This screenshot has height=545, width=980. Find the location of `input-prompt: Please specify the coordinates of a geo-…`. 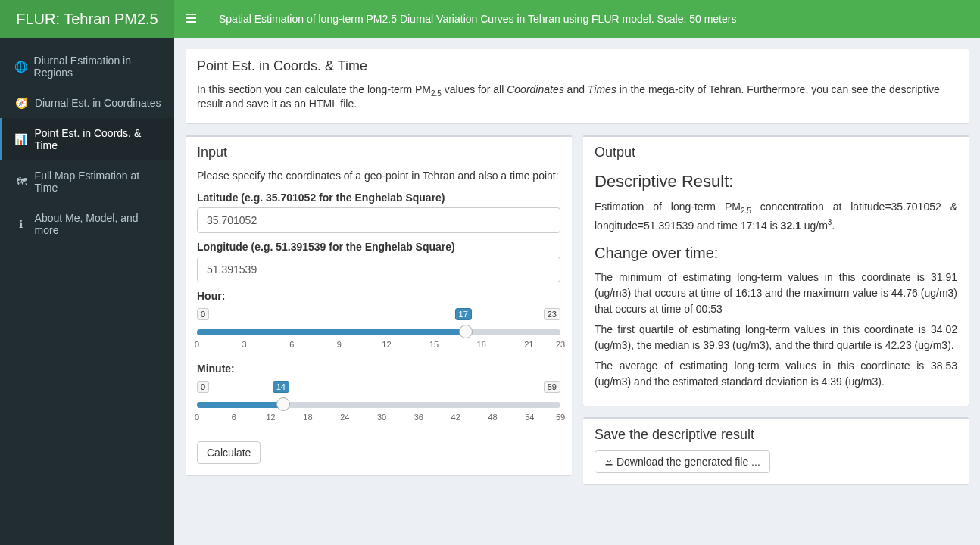

input-prompt: Please specify the coordinates of a geo-… is located at coordinates (379, 176).